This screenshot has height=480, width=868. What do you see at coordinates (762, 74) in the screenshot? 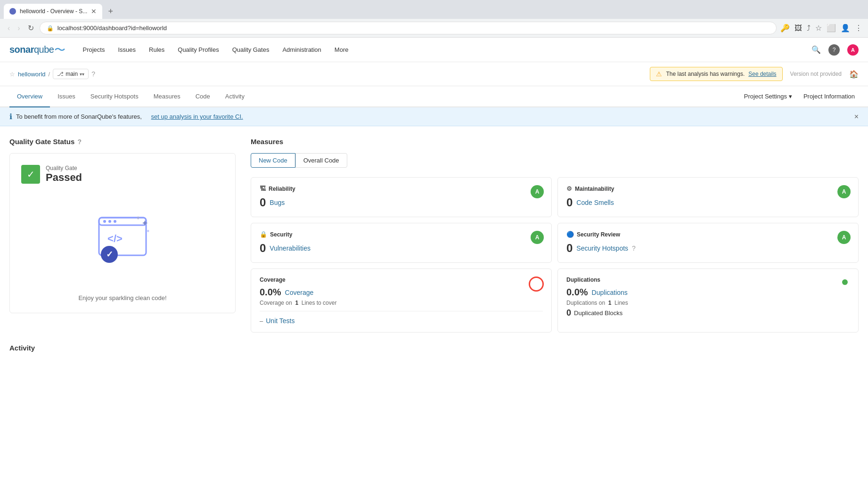
I see `see-details-link: See details` at bounding box center [762, 74].